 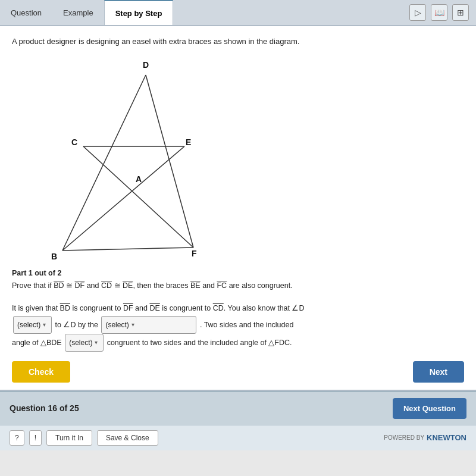 What do you see at coordinates (139, 12) in the screenshot?
I see `tab-step-by-step: Step by Step` at bounding box center [139, 12].